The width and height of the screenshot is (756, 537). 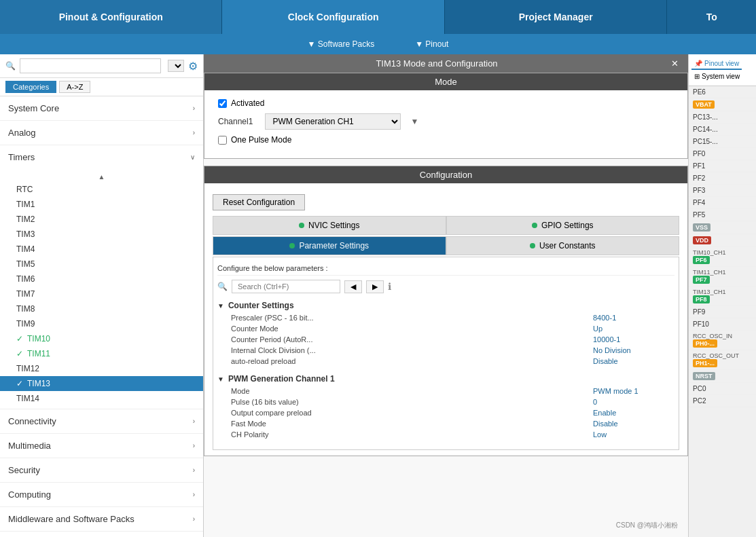 I want to click on pin-nrst: NRST, so click(x=723, y=376).